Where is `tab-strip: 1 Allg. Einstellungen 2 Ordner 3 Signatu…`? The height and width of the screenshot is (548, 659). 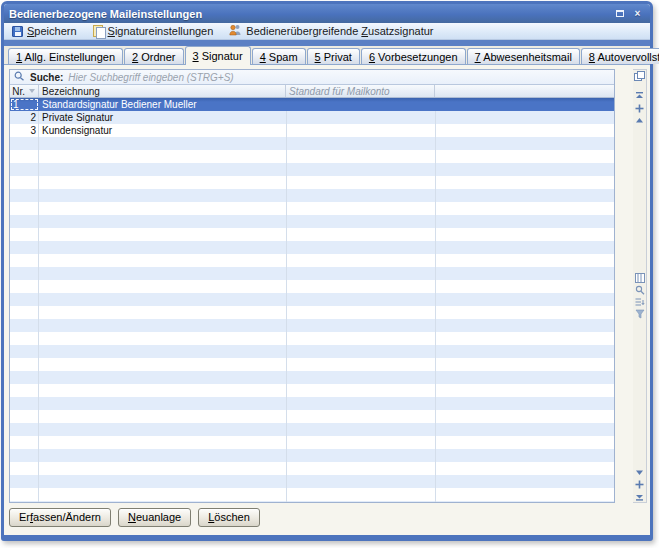
tab-strip: 1 Allg. Einstellungen 2 Ordner 3 Signatu… is located at coordinates (327, 56).